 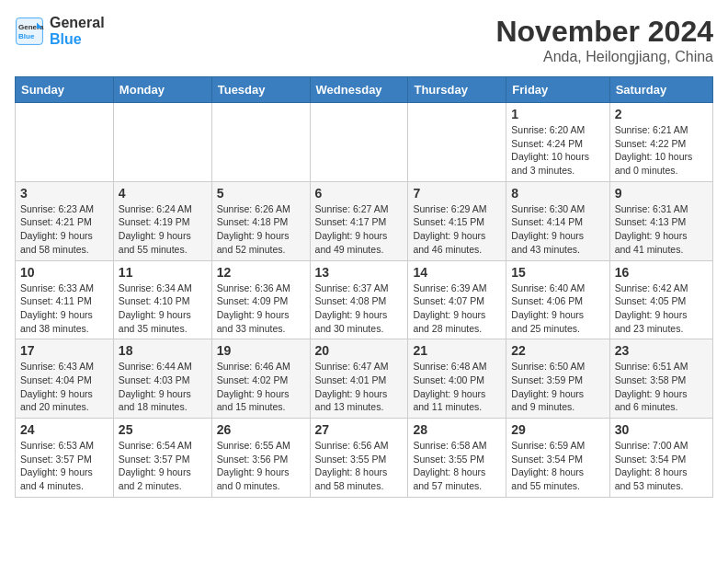 What do you see at coordinates (261, 458) in the screenshot?
I see `calendar-cell: 26Sunrise: 6:55 AM Sunset: 3:56 PM Dayli…` at bounding box center [261, 458].